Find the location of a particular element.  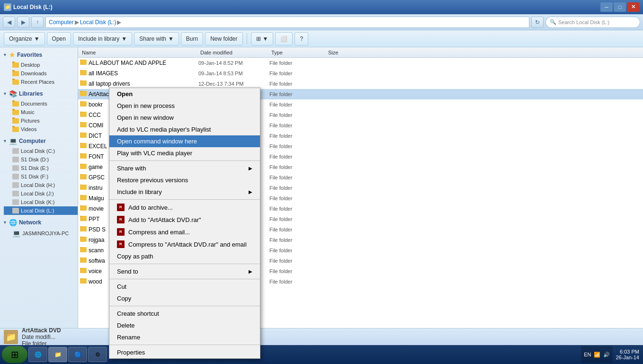

ctx-delete: Delete is located at coordinates (185, 326).